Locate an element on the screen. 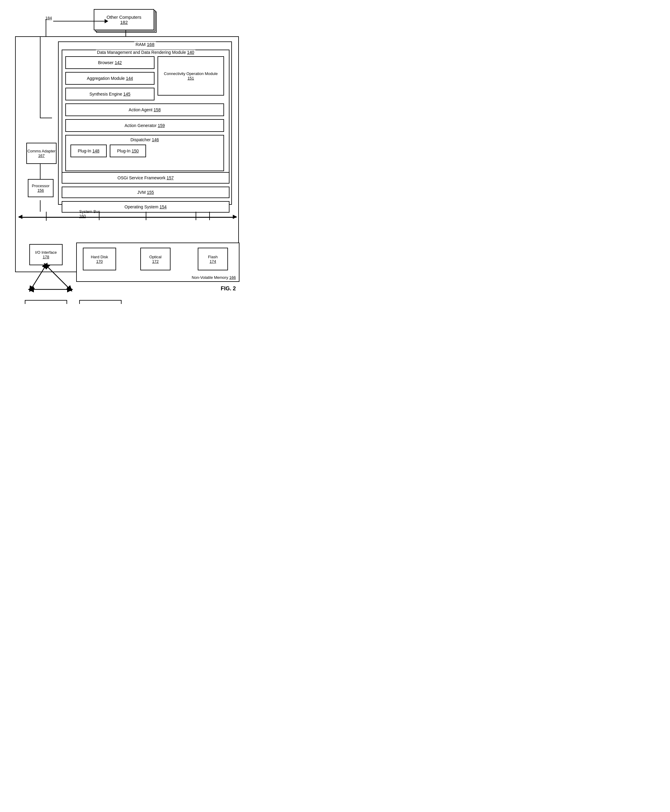  vert-line-sys-io is located at coordinates (46, 216).